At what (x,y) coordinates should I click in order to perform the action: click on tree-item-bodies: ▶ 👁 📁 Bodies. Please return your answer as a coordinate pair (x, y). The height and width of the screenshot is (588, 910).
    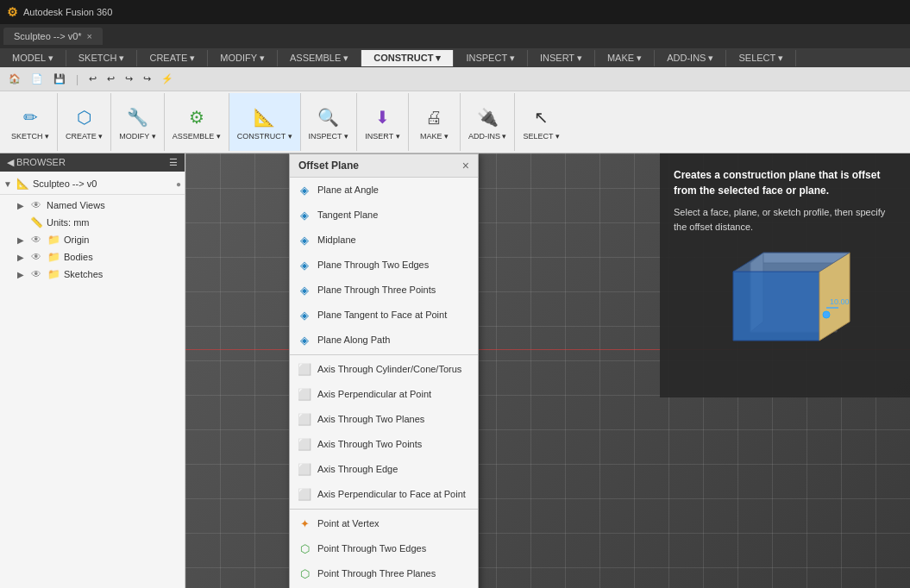
    Looking at the image, I should click on (92, 257).